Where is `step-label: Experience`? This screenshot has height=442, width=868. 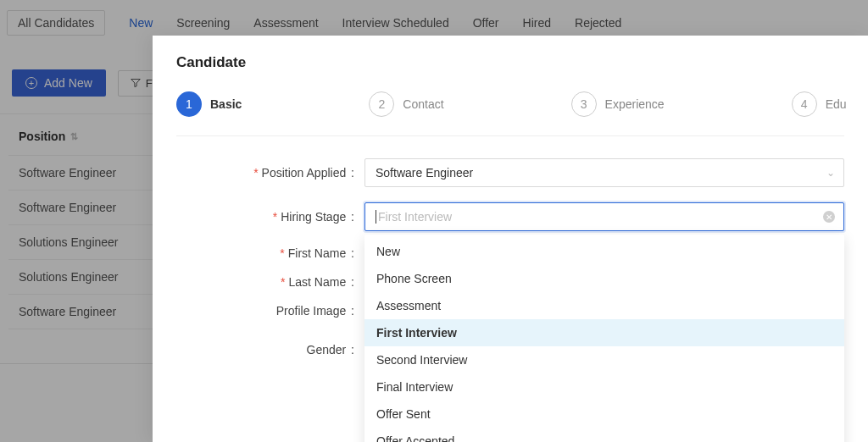
step-label: Experience is located at coordinates (635, 104).